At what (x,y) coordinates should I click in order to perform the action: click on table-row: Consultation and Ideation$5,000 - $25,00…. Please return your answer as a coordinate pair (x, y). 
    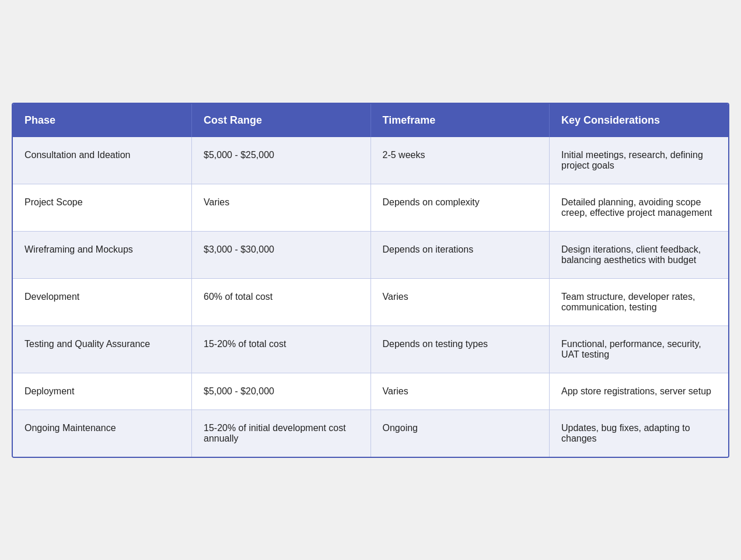
    Looking at the image, I should click on (370, 161).